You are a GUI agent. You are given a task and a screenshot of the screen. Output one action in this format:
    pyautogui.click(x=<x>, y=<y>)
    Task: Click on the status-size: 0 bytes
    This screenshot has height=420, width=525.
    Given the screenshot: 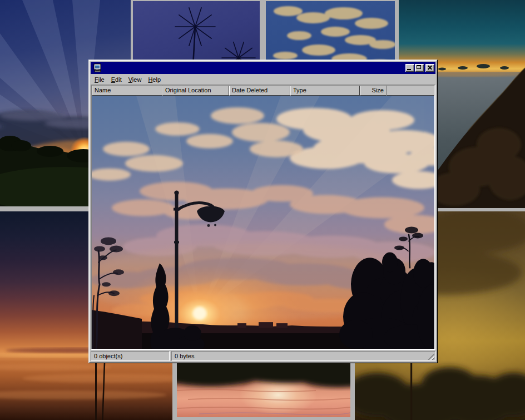 What is the action you would take?
    pyautogui.click(x=304, y=356)
    